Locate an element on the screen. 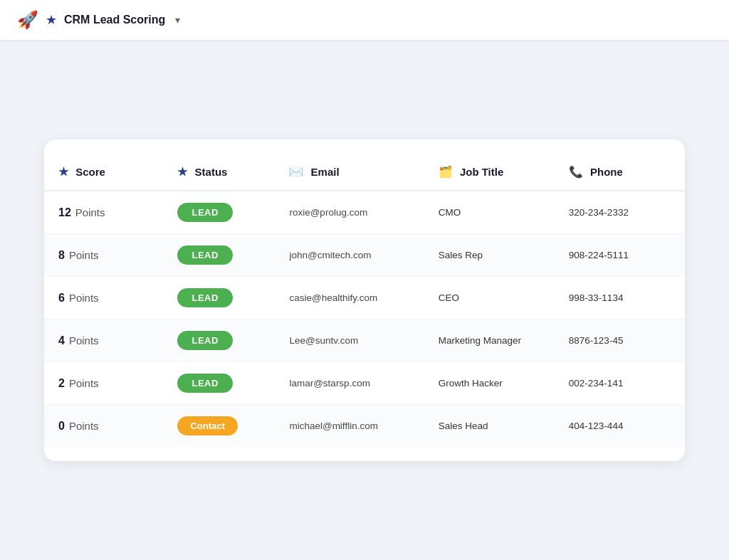 The height and width of the screenshot is (560, 729). score-number: 8 is located at coordinates (61, 255).